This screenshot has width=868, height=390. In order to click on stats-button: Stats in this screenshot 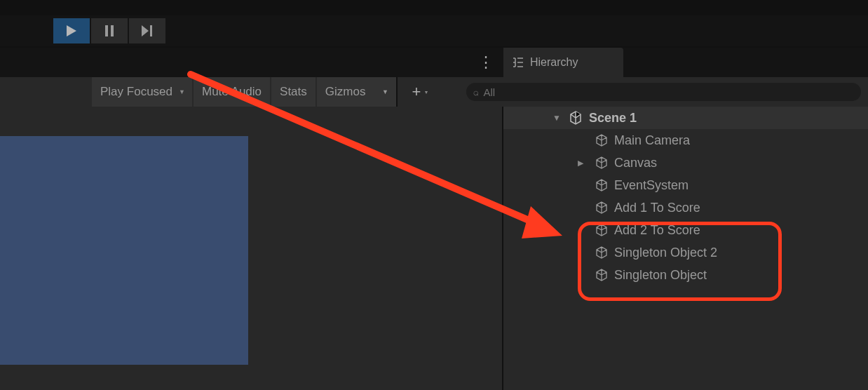, I will do `click(293, 92)`.